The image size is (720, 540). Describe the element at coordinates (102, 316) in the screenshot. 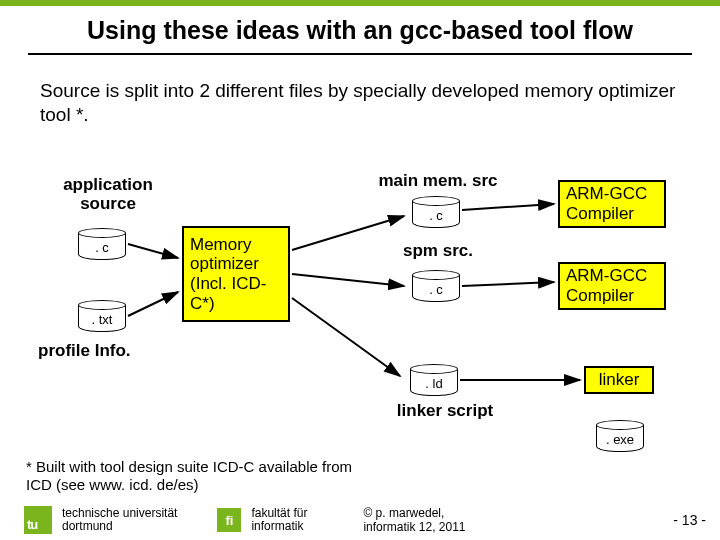

I see `file-profile-txt: . txt` at that location.